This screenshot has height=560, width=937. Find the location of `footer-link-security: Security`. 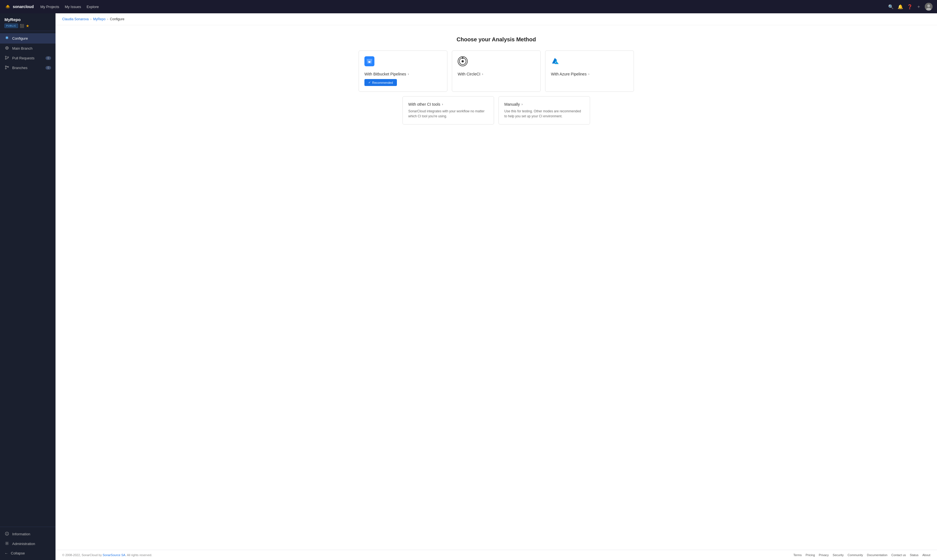

footer-link-security: Security is located at coordinates (838, 555).